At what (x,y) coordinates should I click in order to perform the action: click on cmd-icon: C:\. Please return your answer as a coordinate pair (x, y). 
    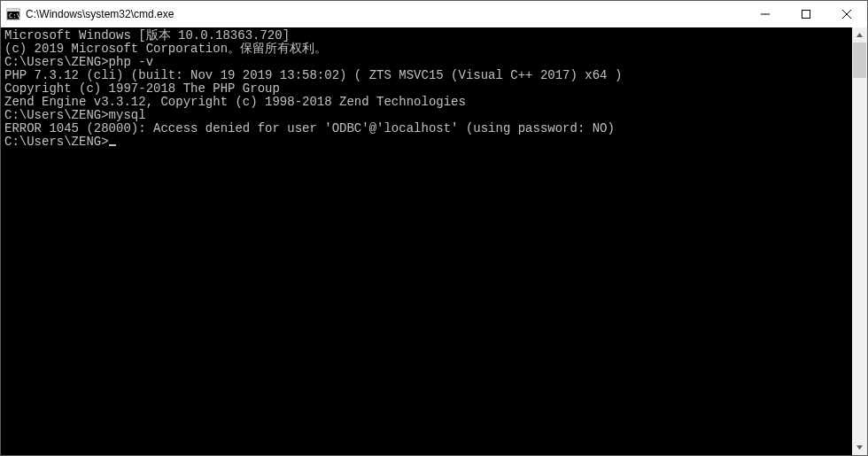
    Looking at the image, I should click on (13, 14).